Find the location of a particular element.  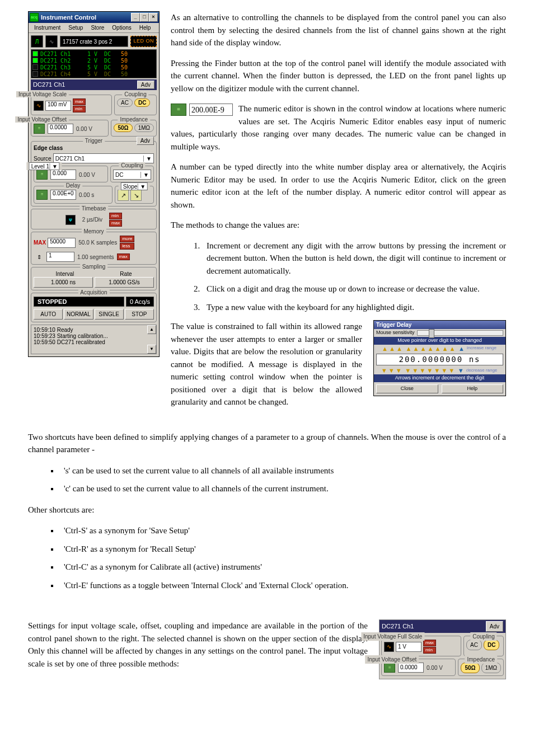

trigger-level-value: 0.000 is located at coordinates (63, 175).